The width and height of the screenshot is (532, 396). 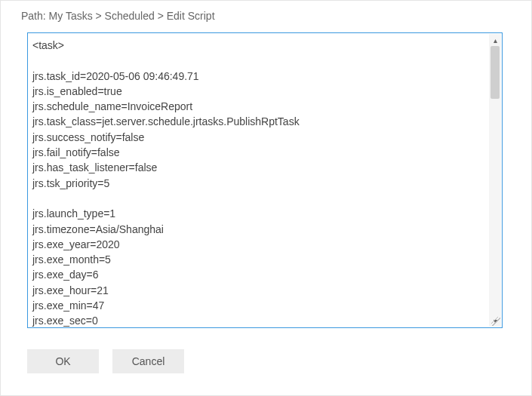 What do you see at coordinates (495, 180) in the screenshot?
I see `vertical-scrollbar: ▴ ▾` at bounding box center [495, 180].